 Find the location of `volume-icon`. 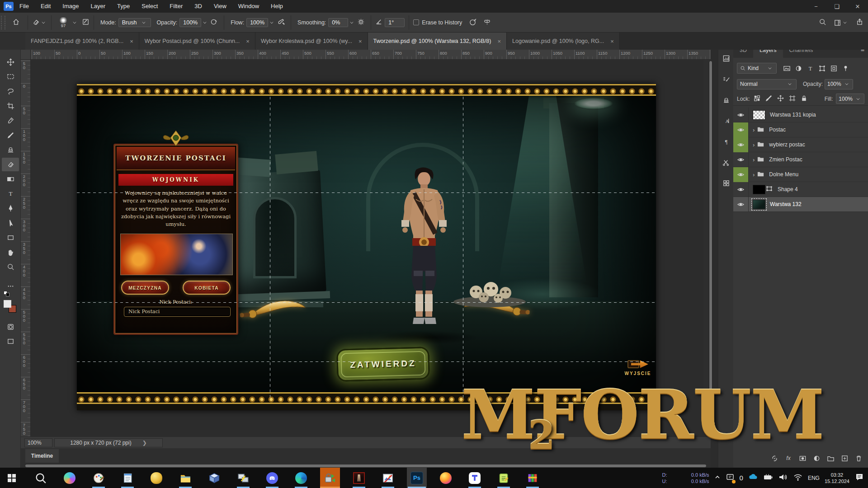

volume-icon is located at coordinates (783, 478).